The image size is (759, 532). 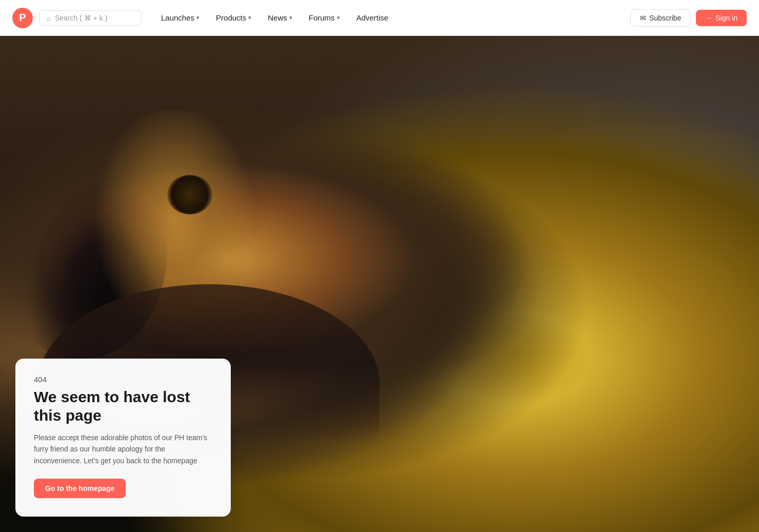 I want to click on nav-links: Launches ▾ Products ▾ News ▾ Forums ▾ Ad…, so click(x=389, y=17).